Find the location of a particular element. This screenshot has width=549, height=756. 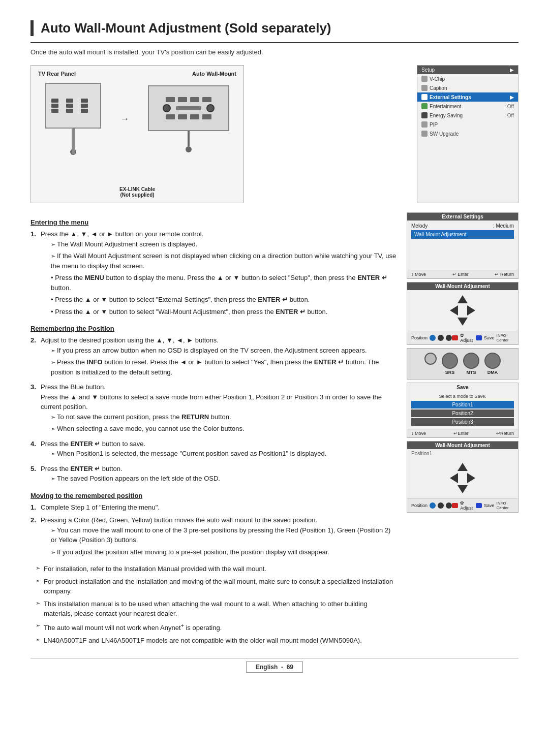

page-title: Auto Wall-Mount Adjustment (Sold separat… is located at coordinates (274, 28).